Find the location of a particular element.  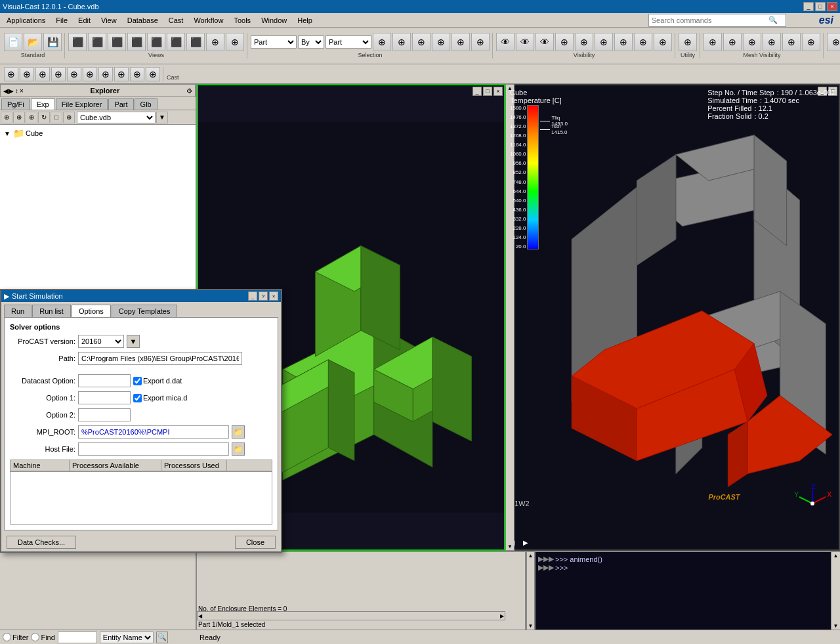

panel-tab-pgfi: Pg/Fi is located at coordinates (16, 104).